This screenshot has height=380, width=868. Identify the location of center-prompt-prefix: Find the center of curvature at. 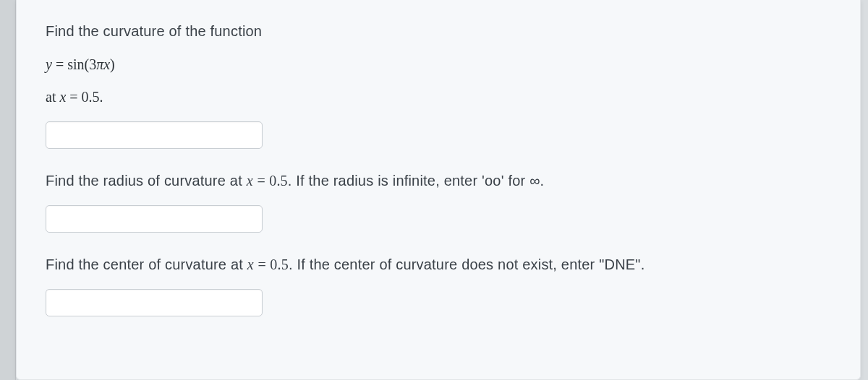
(146, 264).